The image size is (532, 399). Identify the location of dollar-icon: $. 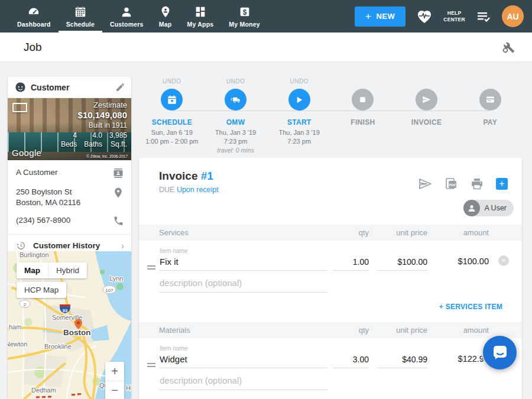
(245, 12).